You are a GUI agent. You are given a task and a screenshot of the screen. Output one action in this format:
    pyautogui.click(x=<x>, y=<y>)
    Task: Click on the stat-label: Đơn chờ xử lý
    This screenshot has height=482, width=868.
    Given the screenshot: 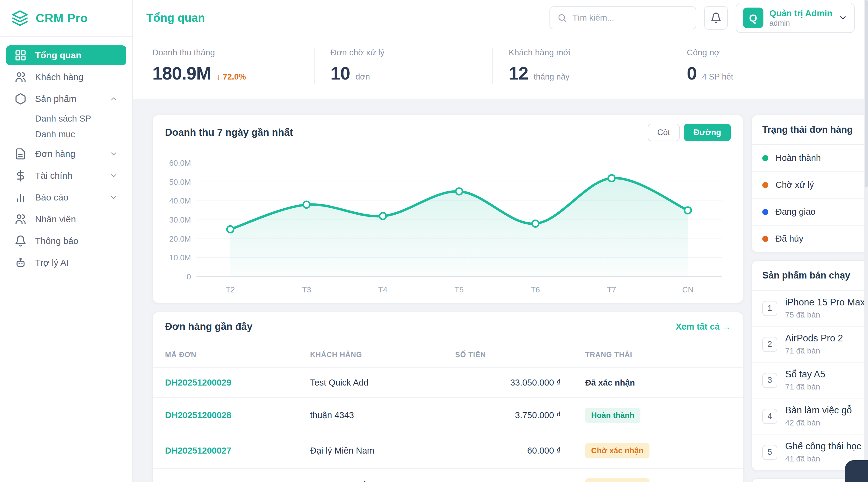 What is the action you would take?
    pyautogui.click(x=412, y=53)
    